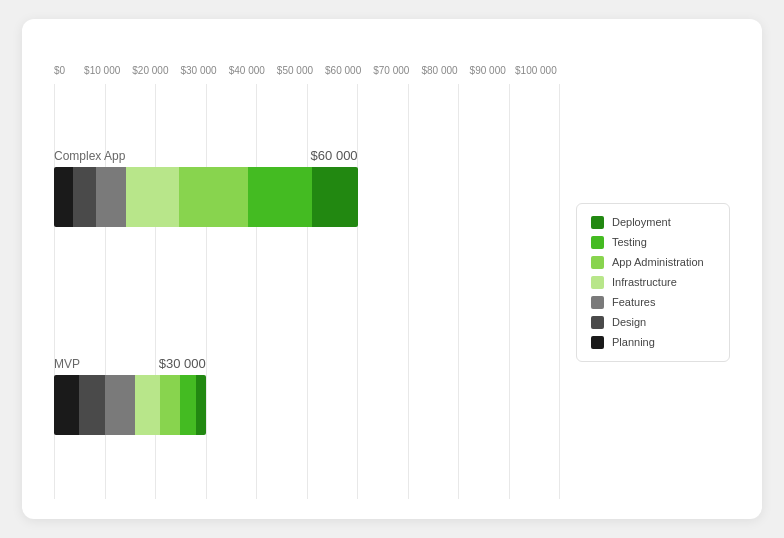  What do you see at coordinates (307, 364) in the screenshot?
I see `bar-meta: MVP$30 000` at bounding box center [307, 364].